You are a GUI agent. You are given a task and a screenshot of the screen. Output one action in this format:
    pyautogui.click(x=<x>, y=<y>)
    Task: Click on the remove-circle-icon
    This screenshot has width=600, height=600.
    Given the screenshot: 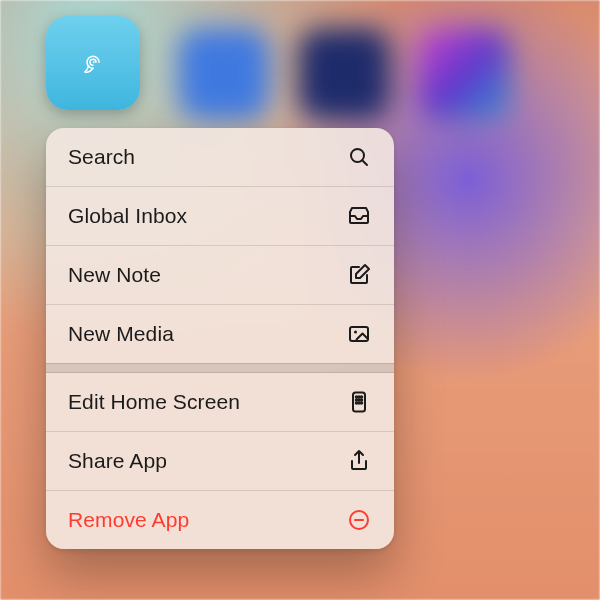 What is the action you would take?
    pyautogui.click(x=359, y=520)
    